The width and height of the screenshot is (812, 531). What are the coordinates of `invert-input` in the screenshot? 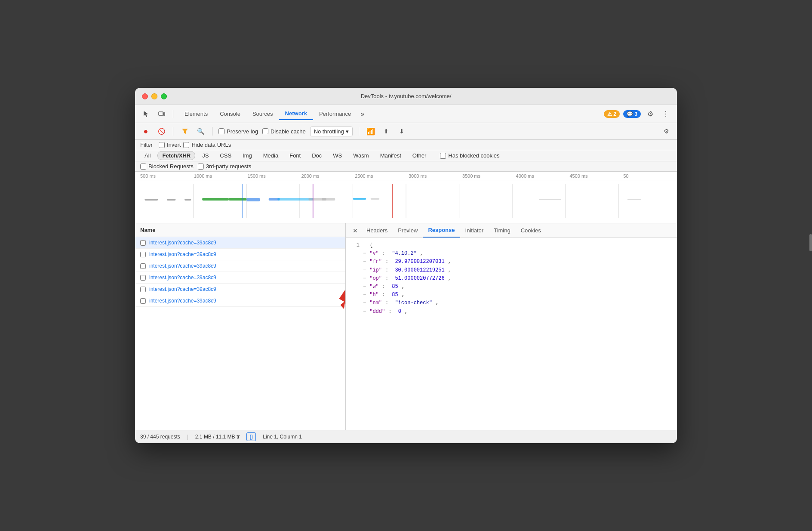 It's located at (162, 145).